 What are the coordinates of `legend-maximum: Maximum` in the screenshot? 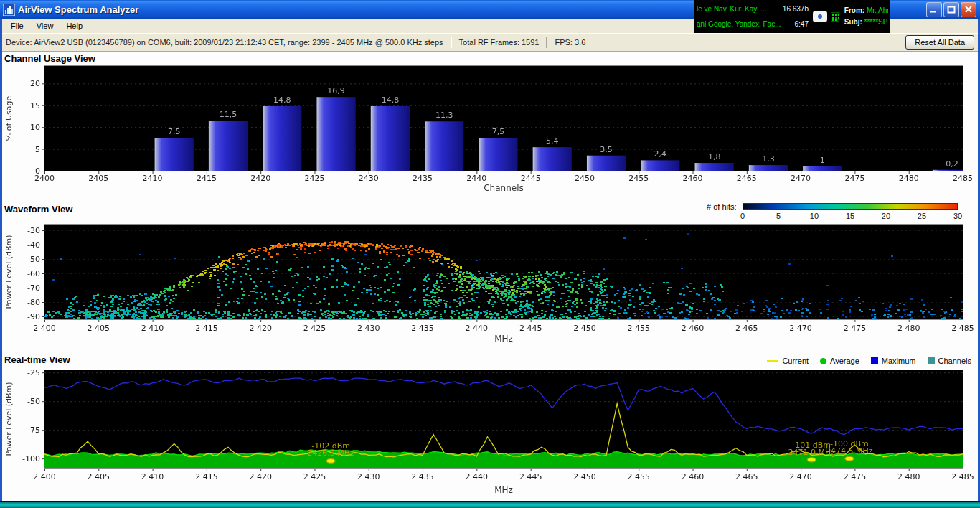 It's located at (894, 361).